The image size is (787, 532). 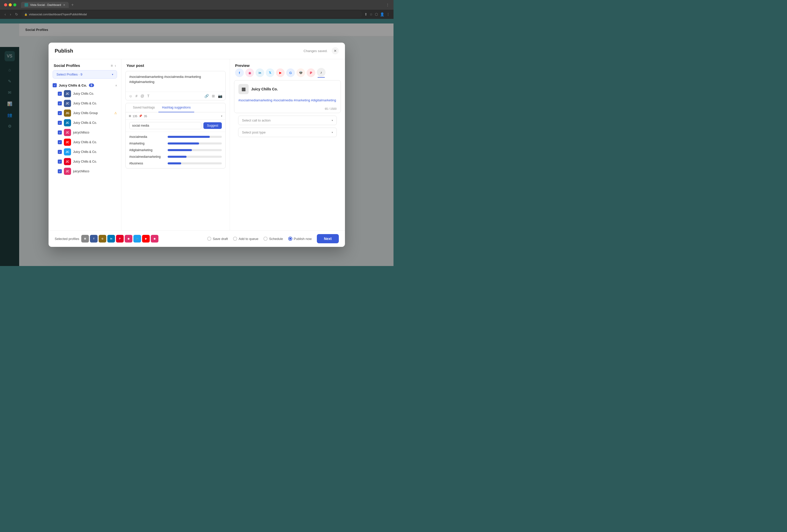 What do you see at coordinates (84, 94) in the screenshot?
I see `profile-name-0: Juicy Chills Co.` at bounding box center [84, 94].